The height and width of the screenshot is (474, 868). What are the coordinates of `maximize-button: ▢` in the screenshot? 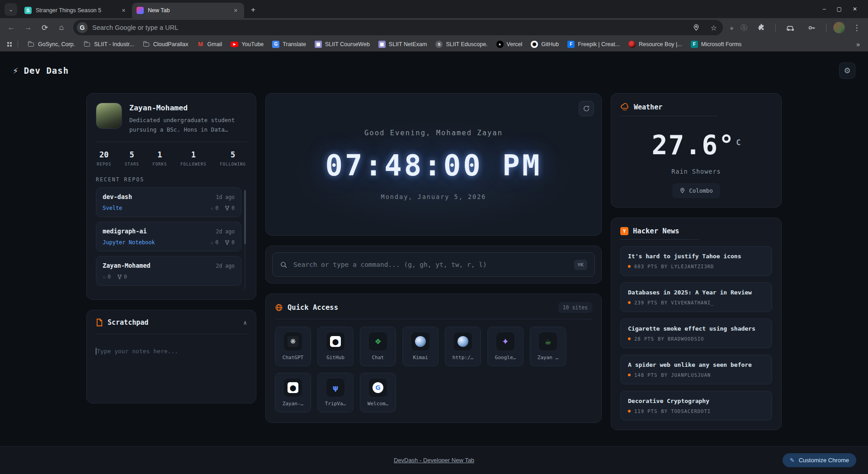 It's located at (839, 9).